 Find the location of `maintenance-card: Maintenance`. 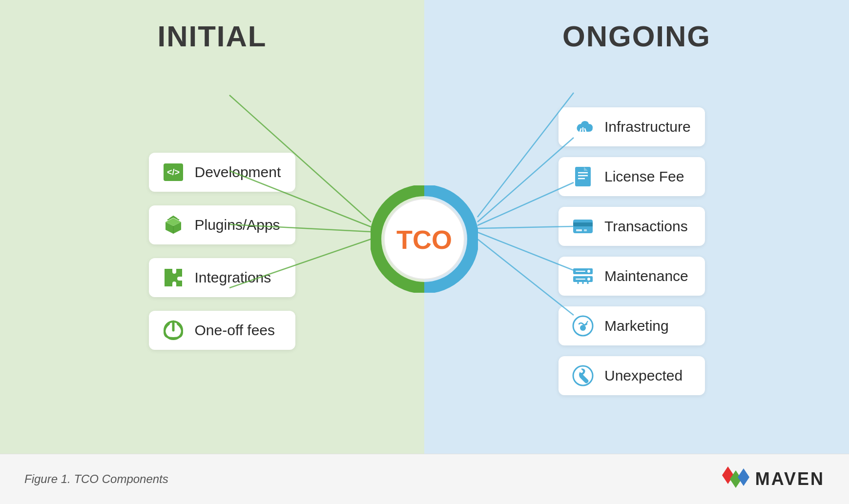

maintenance-card: Maintenance is located at coordinates (632, 276).